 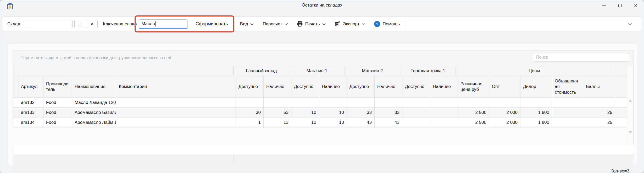 What do you see at coordinates (630, 132) in the screenshot?
I see `scroll-down-icon` at bounding box center [630, 132].